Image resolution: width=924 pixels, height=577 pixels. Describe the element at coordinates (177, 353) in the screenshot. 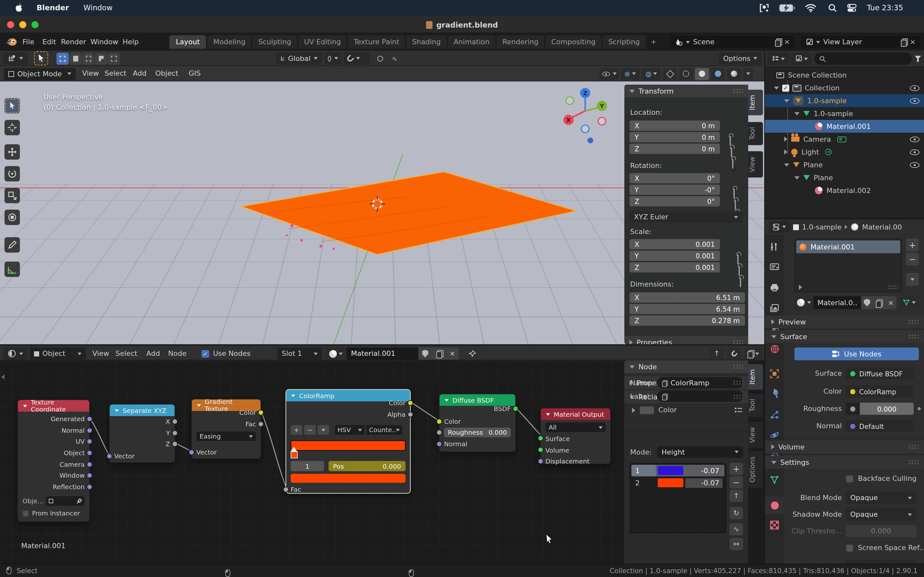

I see `shader-menu-node: Node` at that location.